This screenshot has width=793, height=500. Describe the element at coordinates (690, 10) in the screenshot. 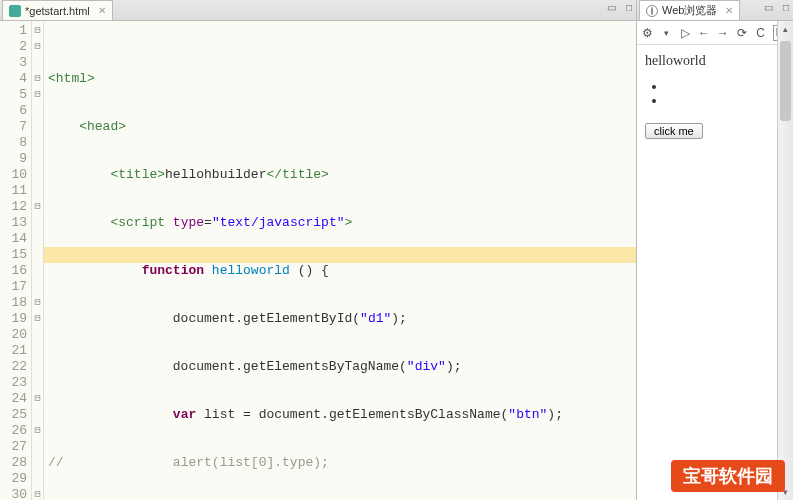

I see `browser-tab-active: Web浏览器 ✕` at that location.